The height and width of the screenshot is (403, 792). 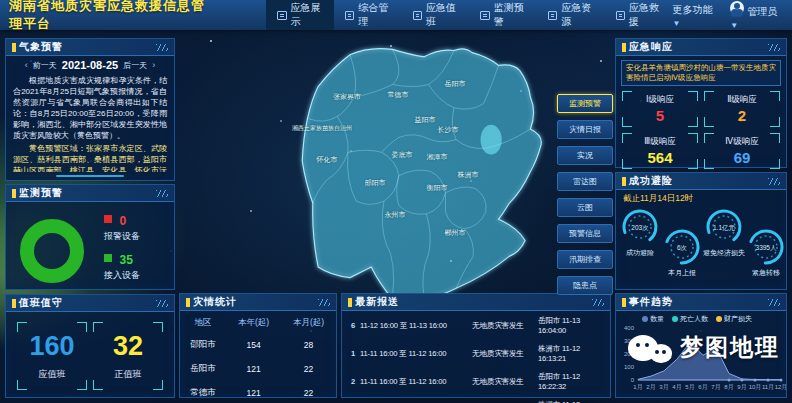 I want to click on svg-text: 9月, so click(x=742, y=388).